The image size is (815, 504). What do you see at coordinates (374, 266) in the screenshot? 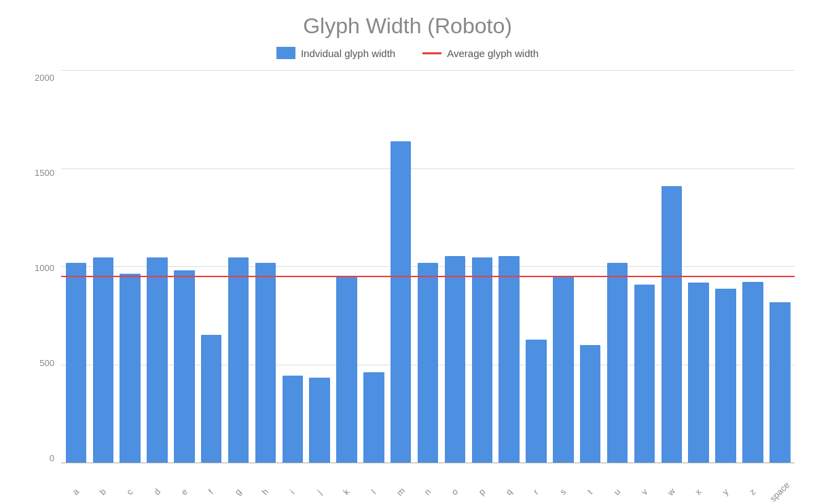
I see `bar-group: l` at bounding box center [374, 266].